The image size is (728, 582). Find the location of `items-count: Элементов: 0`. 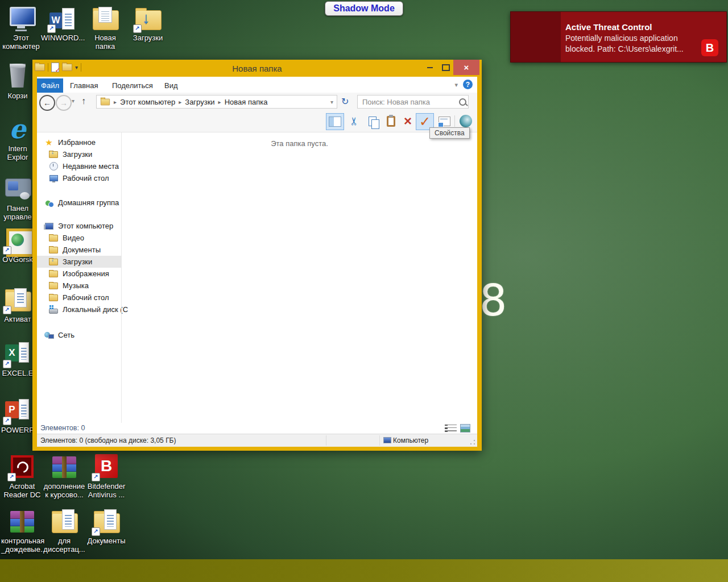

items-count: Элементов: 0 is located at coordinates (63, 428).